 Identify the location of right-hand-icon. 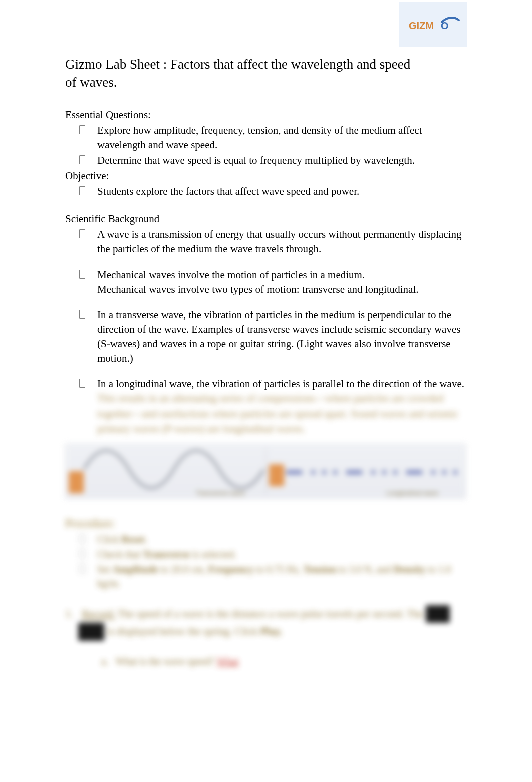
(277, 475).